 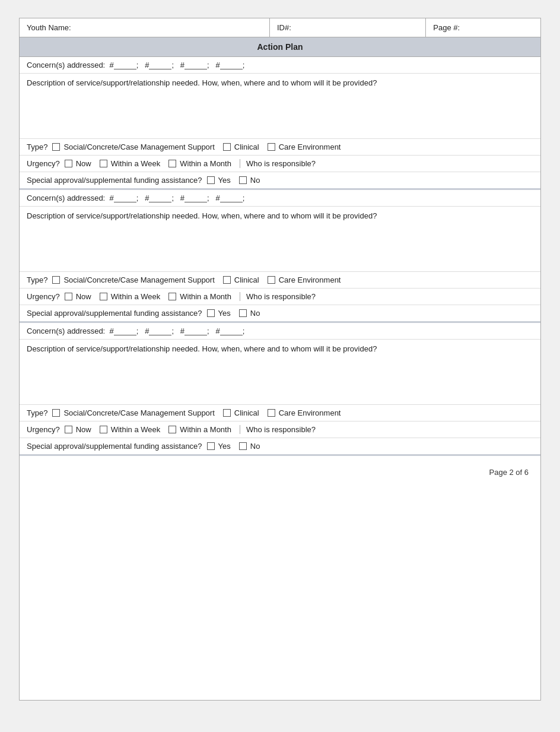 What do you see at coordinates (241, 280) in the screenshot?
I see `type-clinical-2: Clinical` at bounding box center [241, 280].